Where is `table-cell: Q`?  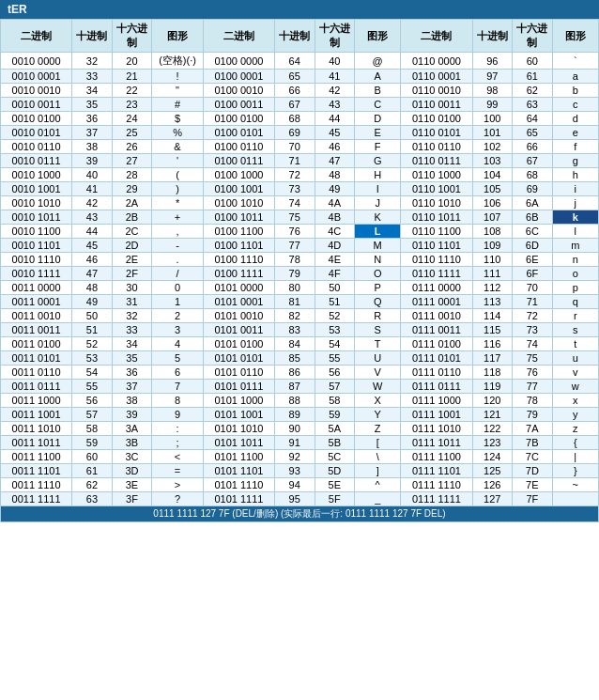
table-cell: Q is located at coordinates (377, 303).